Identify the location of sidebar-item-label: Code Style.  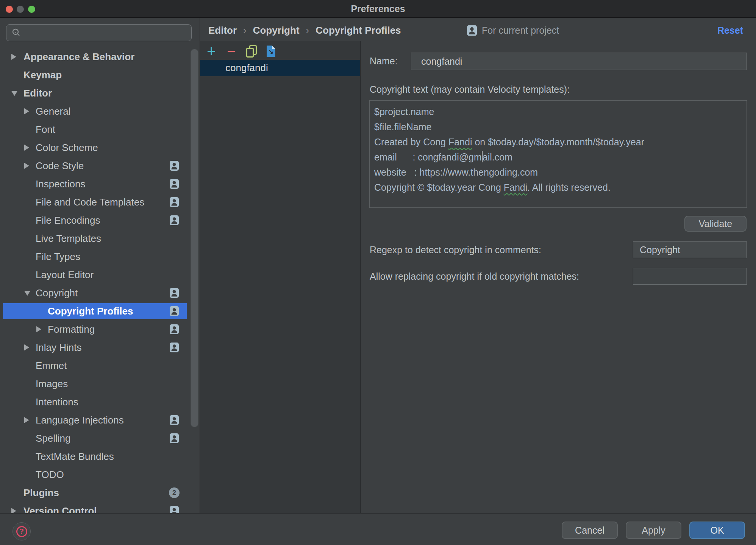
(60, 166).